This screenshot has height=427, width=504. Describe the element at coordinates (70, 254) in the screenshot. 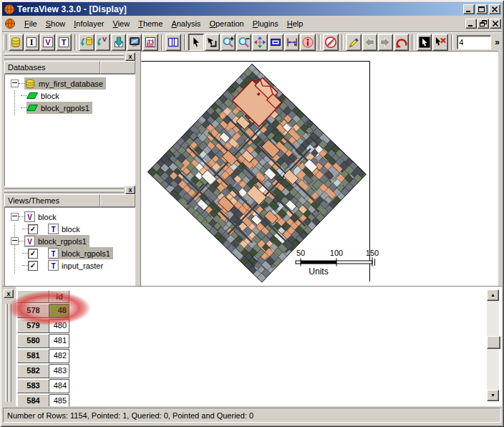

I see `tree-item-theme: ✓ T block_rgpols1` at that location.